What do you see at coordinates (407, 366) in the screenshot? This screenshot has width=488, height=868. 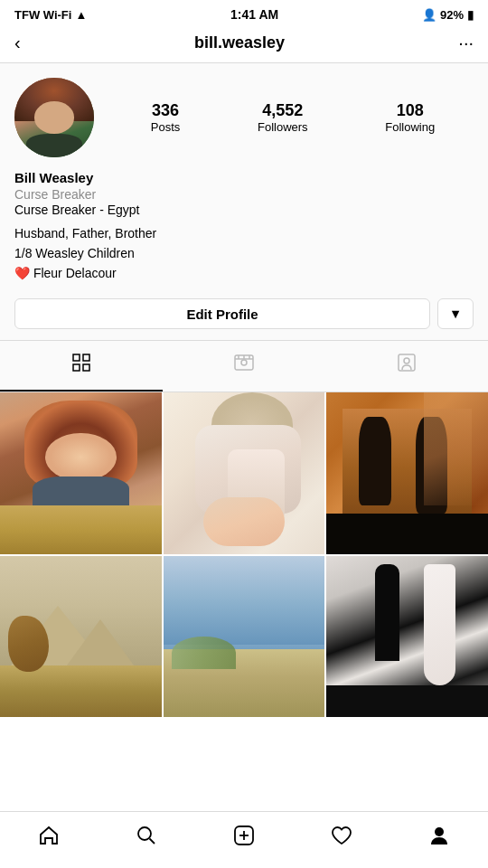 I see `tab-tagged` at bounding box center [407, 366].